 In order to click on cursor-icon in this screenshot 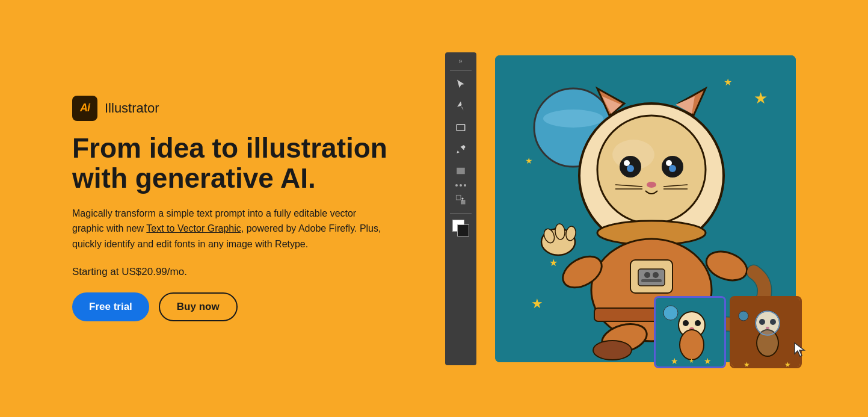, I will do `click(461, 84)`.